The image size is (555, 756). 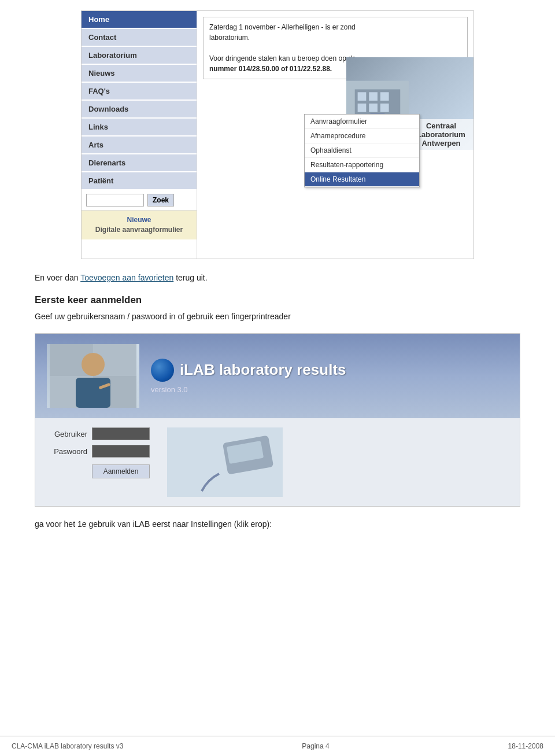 I want to click on ilab-version: version 3.0, so click(x=169, y=390).